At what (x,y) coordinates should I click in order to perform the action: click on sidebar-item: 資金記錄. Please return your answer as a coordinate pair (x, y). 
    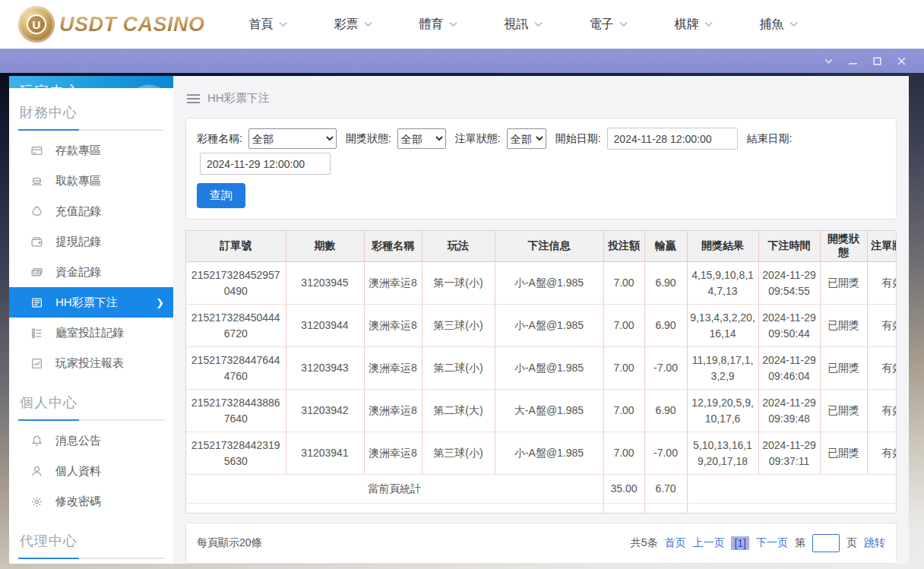
    Looking at the image, I should click on (91, 272).